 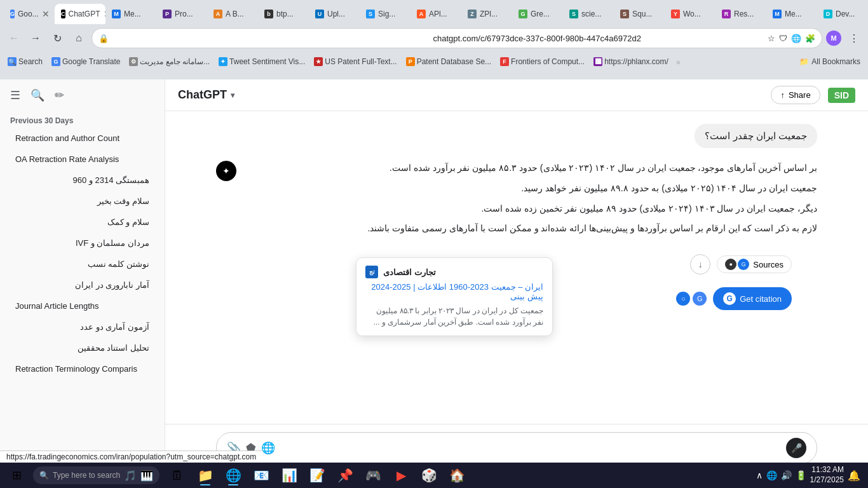 What do you see at coordinates (83, 306) in the screenshot?
I see `sidebar-item-journal: Journal Article Lengths` at bounding box center [83, 306].